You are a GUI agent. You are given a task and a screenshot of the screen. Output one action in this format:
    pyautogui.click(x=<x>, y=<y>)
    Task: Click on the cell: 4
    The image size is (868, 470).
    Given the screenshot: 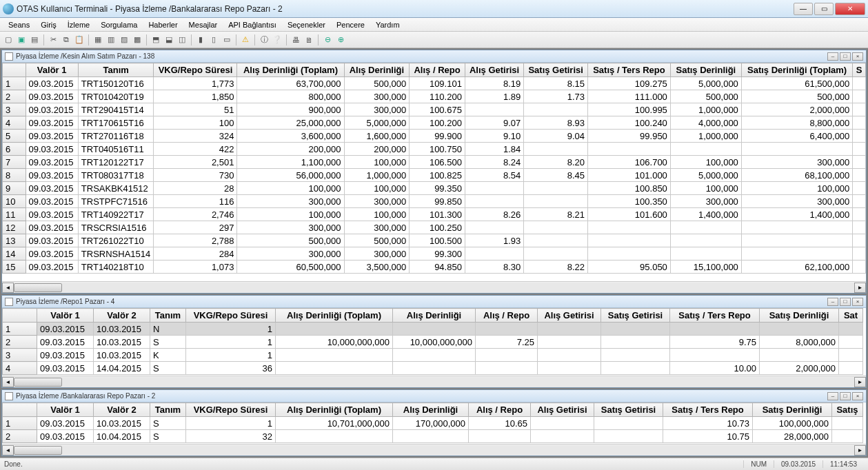 What is the action you would take?
    pyautogui.click(x=20, y=368)
    